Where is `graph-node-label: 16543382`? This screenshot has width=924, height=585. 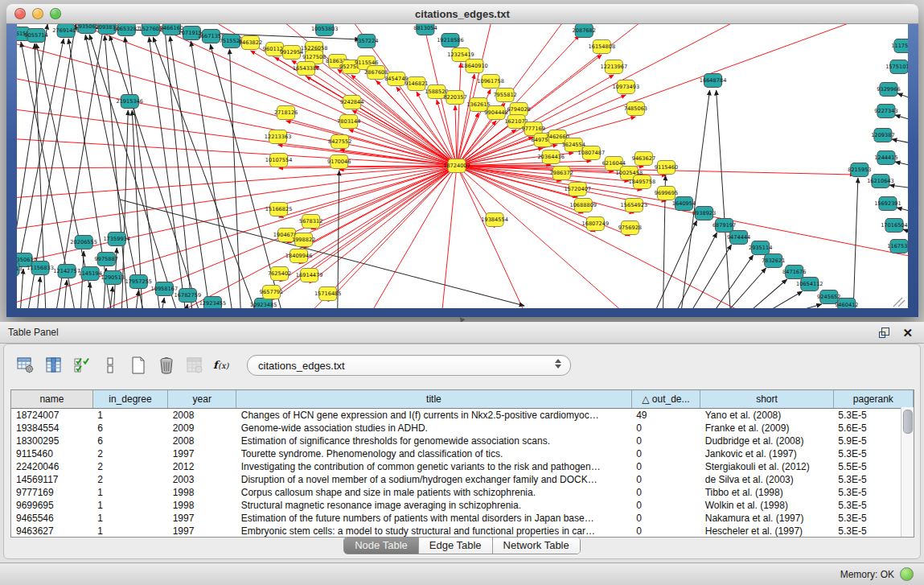 graph-node-label: 16543382 is located at coordinates (306, 68).